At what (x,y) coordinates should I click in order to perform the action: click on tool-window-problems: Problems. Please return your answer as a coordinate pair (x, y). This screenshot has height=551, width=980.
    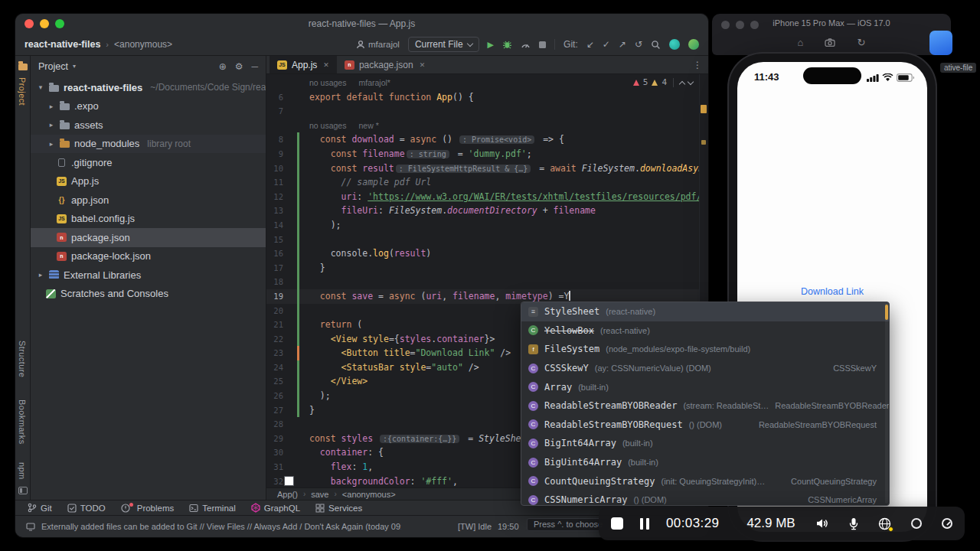
    Looking at the image, I should click on (148, 508).